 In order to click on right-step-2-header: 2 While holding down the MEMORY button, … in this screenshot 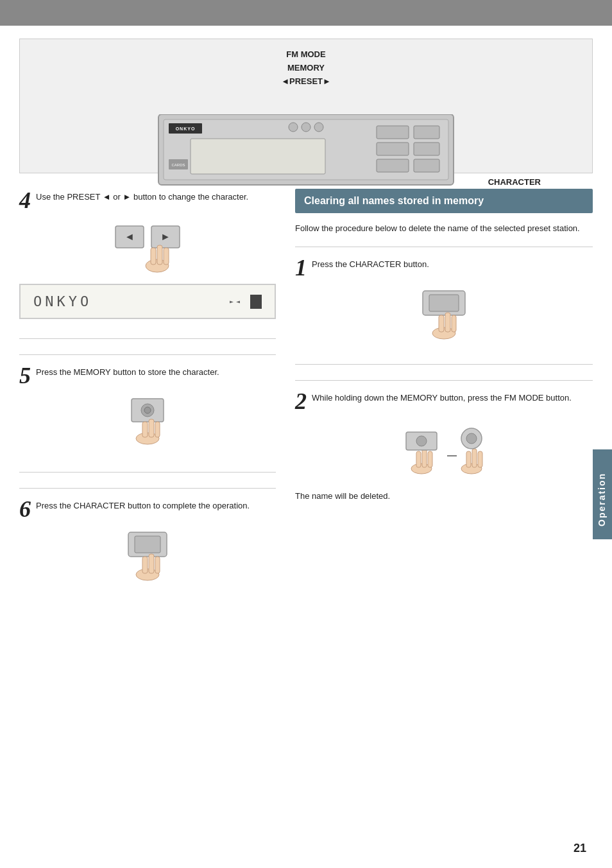, I will do `click(444, 401)`.